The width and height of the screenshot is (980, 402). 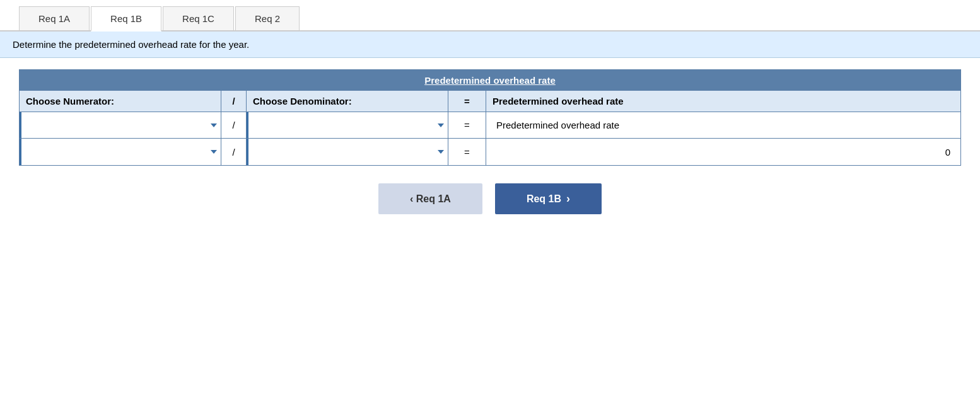 I want to click on next-button: Req 1B ›, so click(x=549, y=199).